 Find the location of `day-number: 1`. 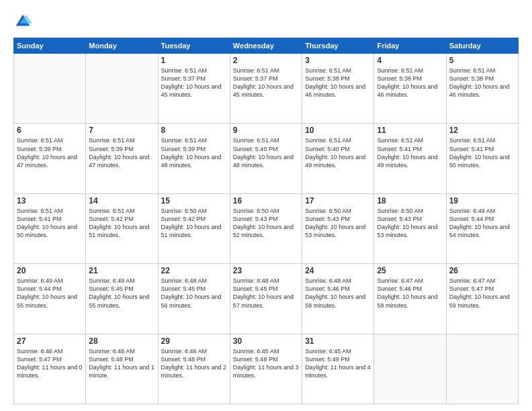

day-number: 1 is located at coordinates (194, 60).